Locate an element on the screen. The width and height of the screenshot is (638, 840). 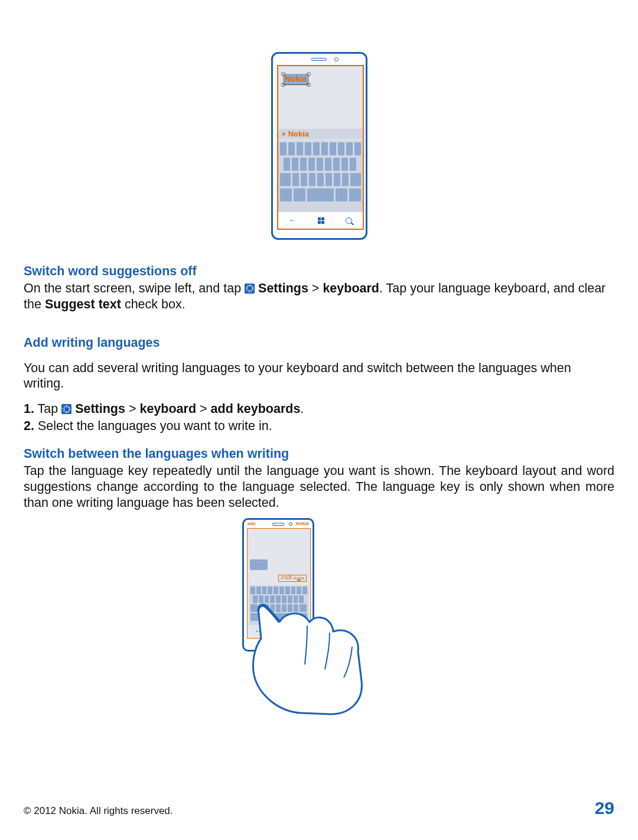
highlighted-word: Nokia is located at coordinates (296, 79).